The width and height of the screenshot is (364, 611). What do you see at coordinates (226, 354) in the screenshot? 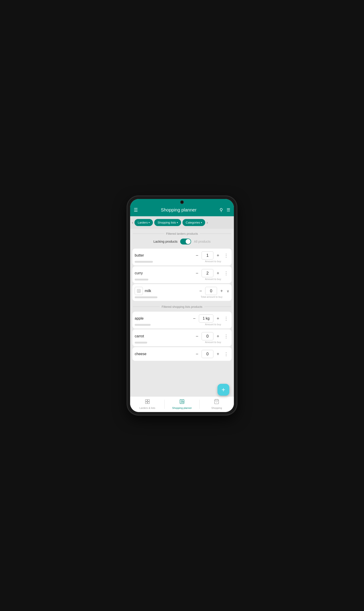
I see `more-btn-cheese: ⋮` at bounding box center [226, 354].